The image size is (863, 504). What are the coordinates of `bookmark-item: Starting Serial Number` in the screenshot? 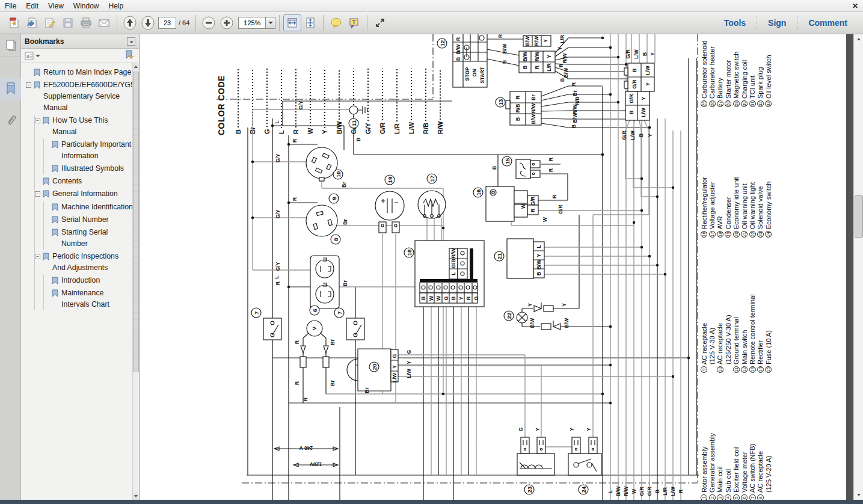 It's located at (88, 238).